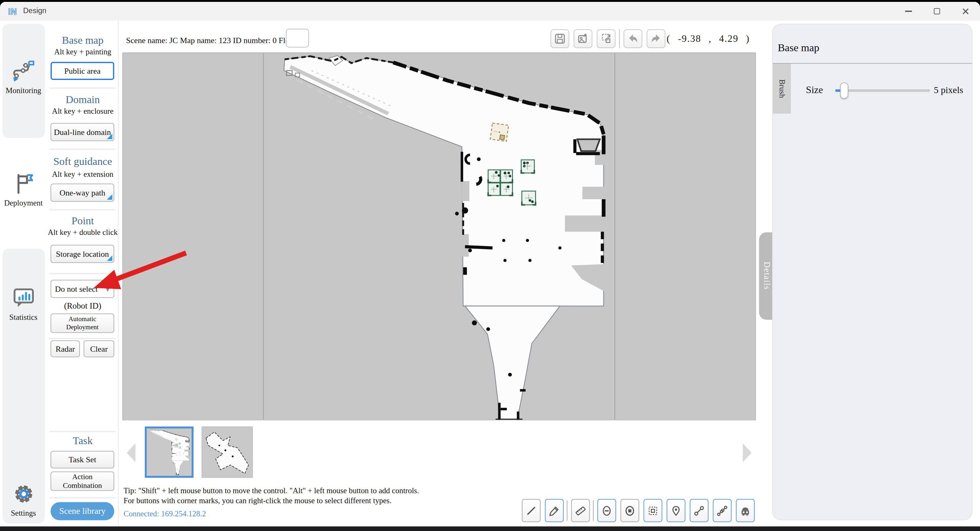 The width and height of the screenshot is (980, 531). Describe the element at coordinates (24, 298) in the screenshot. I see `statistics-chart-icon` at that location.